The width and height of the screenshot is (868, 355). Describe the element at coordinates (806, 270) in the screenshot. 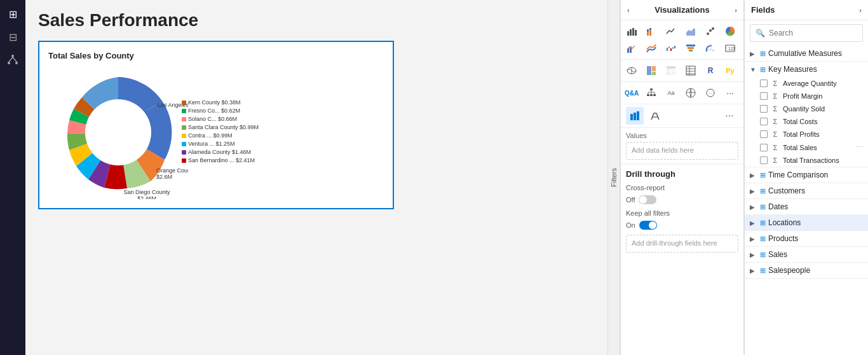

I see `salespeople-header: ▶ ⊞ Salespeople` at that location.